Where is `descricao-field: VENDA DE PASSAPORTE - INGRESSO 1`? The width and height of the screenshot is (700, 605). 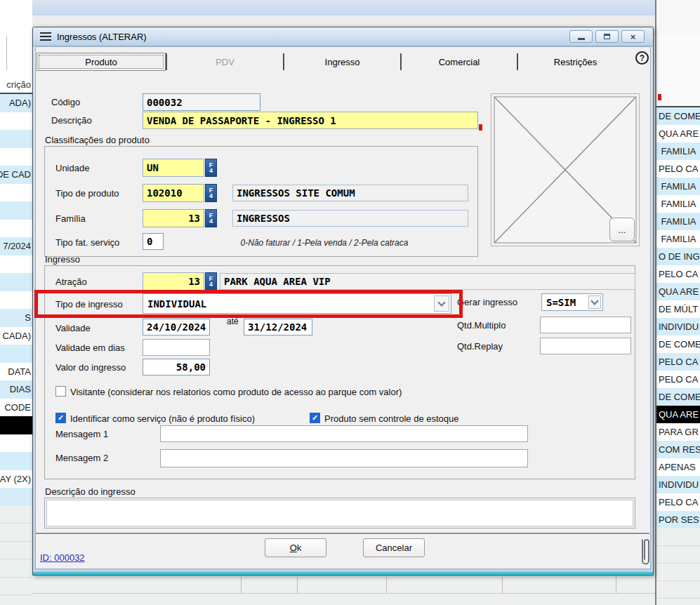 descricao-field: VENDA DE PASSAPORTE - INGRESSO 1 is located at coordinates (310, 121).